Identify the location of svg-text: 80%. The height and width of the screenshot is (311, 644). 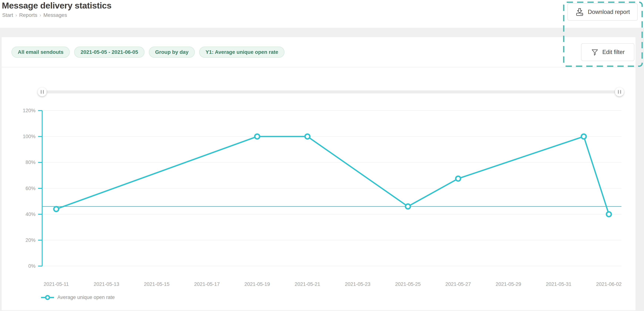
(30, 162).